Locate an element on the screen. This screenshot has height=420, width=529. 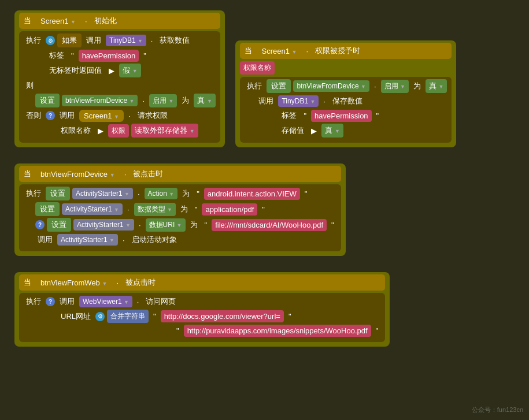
no-tag-label: 无标签时返回值 is located at coordinates (75, 70).